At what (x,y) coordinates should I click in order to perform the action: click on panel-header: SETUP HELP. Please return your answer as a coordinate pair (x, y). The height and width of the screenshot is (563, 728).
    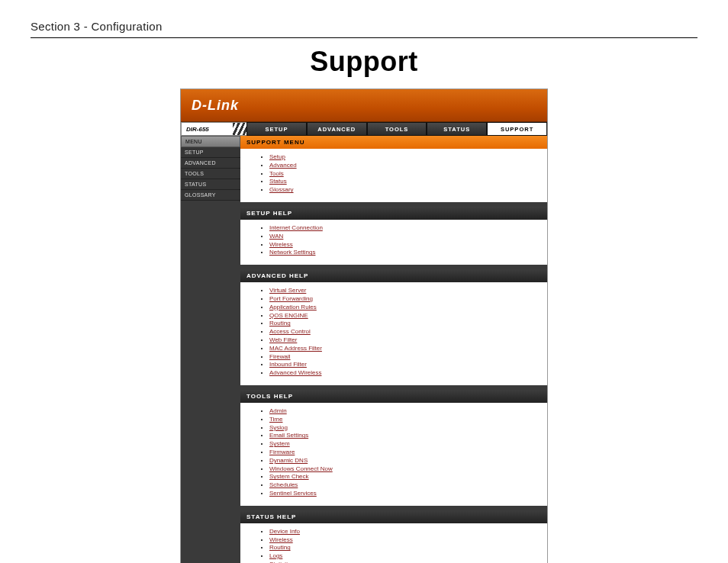
    Looking at the image, I should click on (394, 214).